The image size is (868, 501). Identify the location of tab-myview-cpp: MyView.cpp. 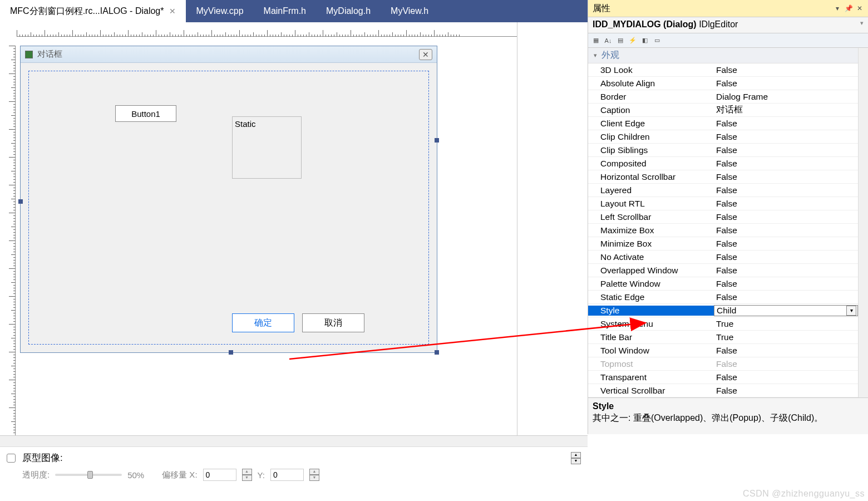
(219, 11).